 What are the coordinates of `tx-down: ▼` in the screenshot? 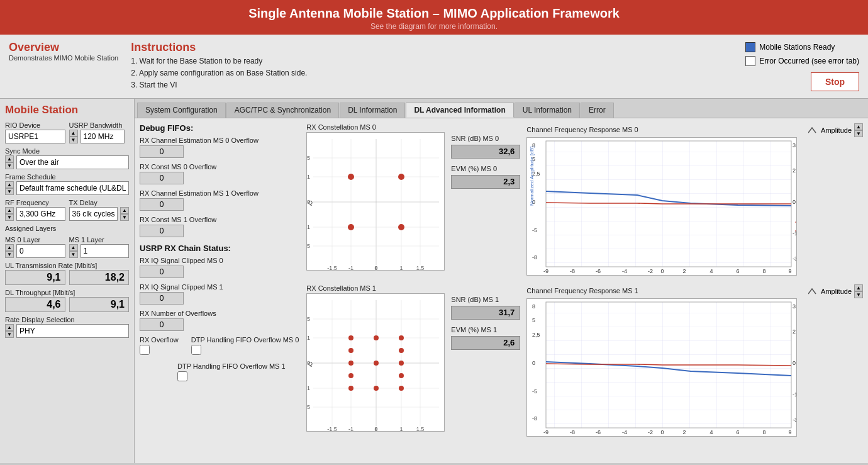 It's located at (125, 218).